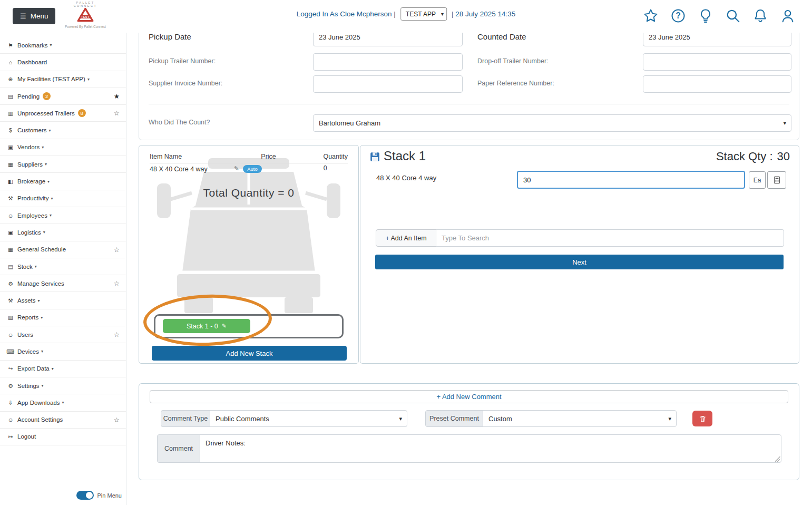 The height and width of the screenshot is (505, 812). What do you see at coordinates (63, 113) in the screenshot?
I see `sidebar-item-unprocessed-trailers: ▥ Unprocessed Trailers ▾ 8 ☆` at bounding box center [63, 113].